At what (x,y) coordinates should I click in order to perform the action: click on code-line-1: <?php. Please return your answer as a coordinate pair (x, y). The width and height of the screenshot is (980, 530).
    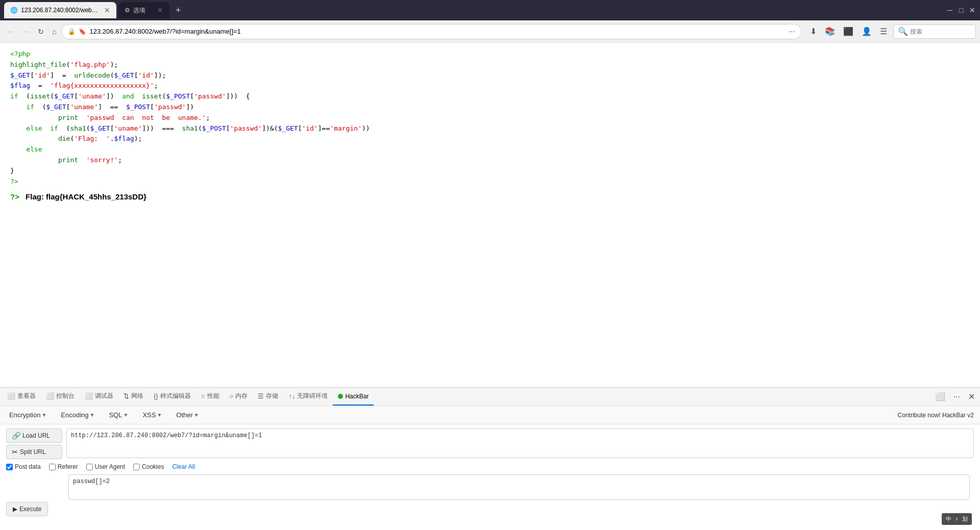
    Looking at the image, I should click on (490, 54).